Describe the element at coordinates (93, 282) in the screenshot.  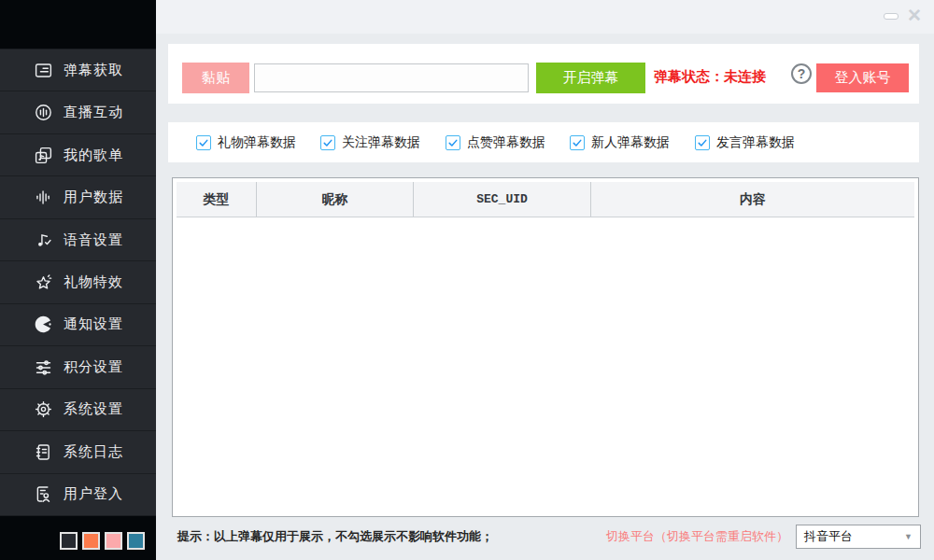
I see `sidebar-item-label: 礼物特效` at that location.